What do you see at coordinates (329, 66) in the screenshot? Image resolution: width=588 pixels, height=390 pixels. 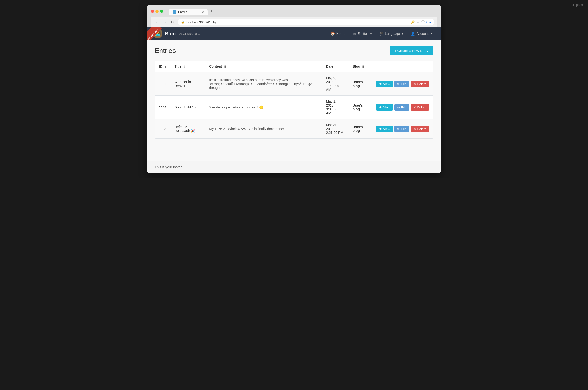 I see `col-date-label: Date` at bounding box center [329, 66].